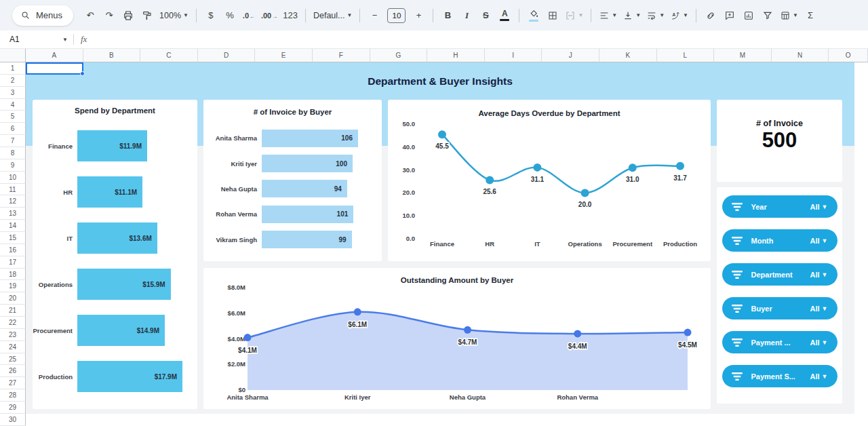 This screenshot has height=426, width=868. Describe the element at coordinates (13, 323) in the screenshot. I see `row-header-22: 22` at that location.